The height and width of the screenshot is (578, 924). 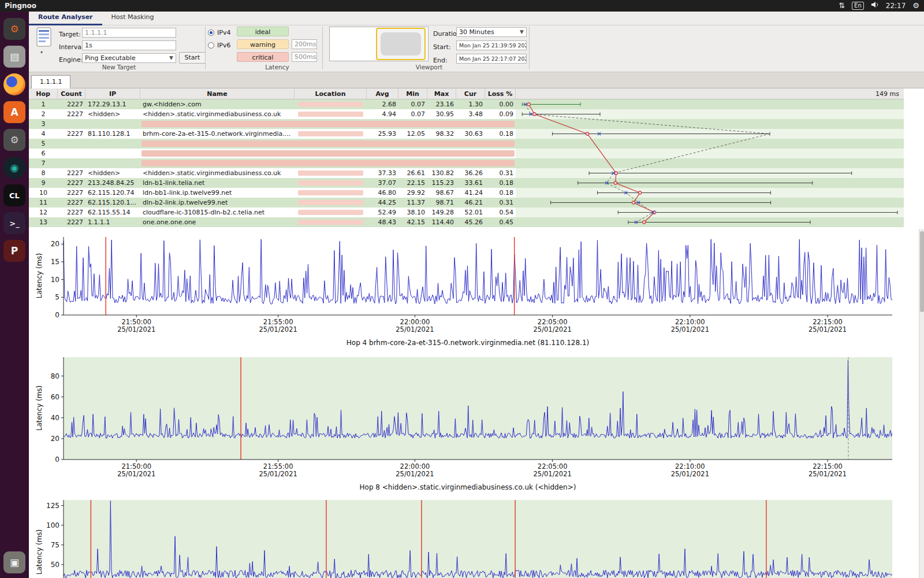 What do you see at coordinates (43, 104) in the screenshot?
I see `hop-cell: 1` at bounding box center [43, 104].